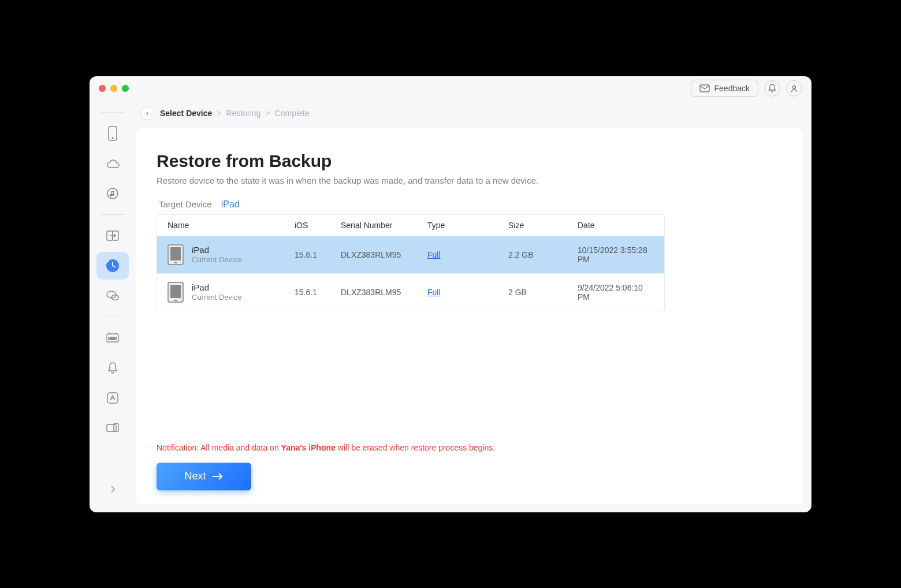 This screenshot has height=588, width=901. Describe the element at coordinates (470, 204) in the screenshot. I see `target-device-row: Target Device iPad` at that location.